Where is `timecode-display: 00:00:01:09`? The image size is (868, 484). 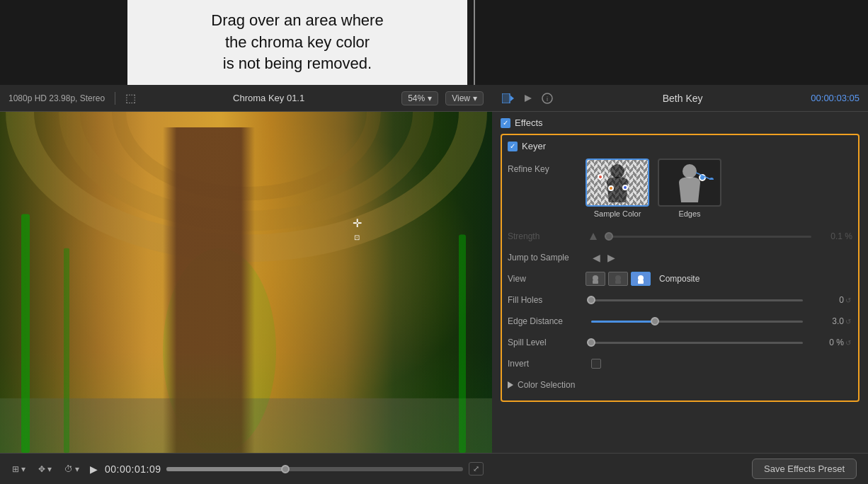
timecode-display: 00:00:01:09 is located at coordinates (133, 469).